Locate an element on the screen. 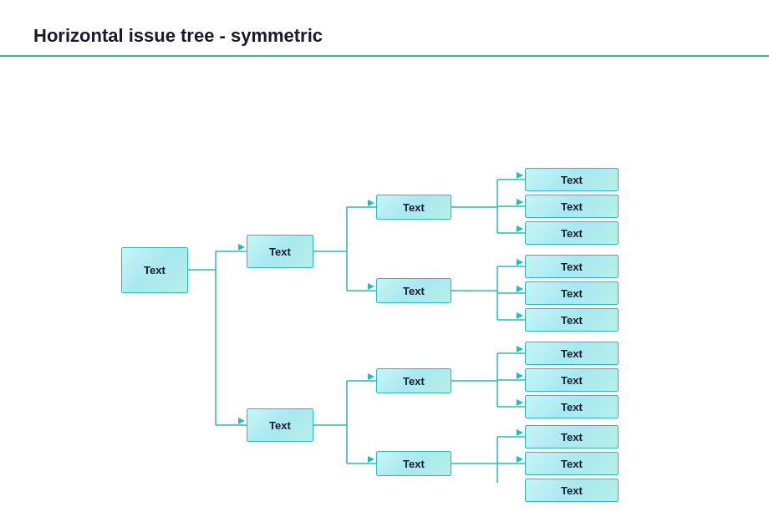 The image size is (769, 532). node-l2-tt: Text is located at coordinates (414, 207).